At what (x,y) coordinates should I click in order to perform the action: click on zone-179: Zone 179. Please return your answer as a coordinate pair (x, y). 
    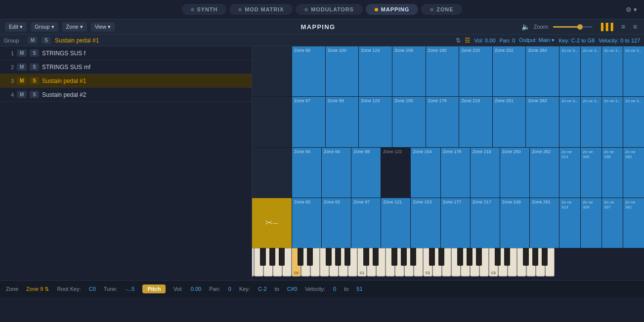
    Looking at the image, I should click on (443, 121).